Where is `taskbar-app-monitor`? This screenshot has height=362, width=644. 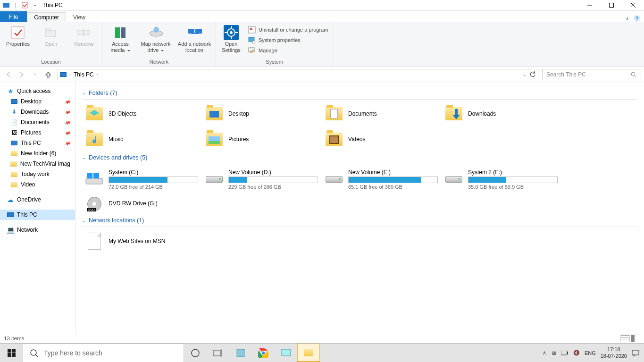 taskbar-app-monitor is located at coordinates (286, 353).